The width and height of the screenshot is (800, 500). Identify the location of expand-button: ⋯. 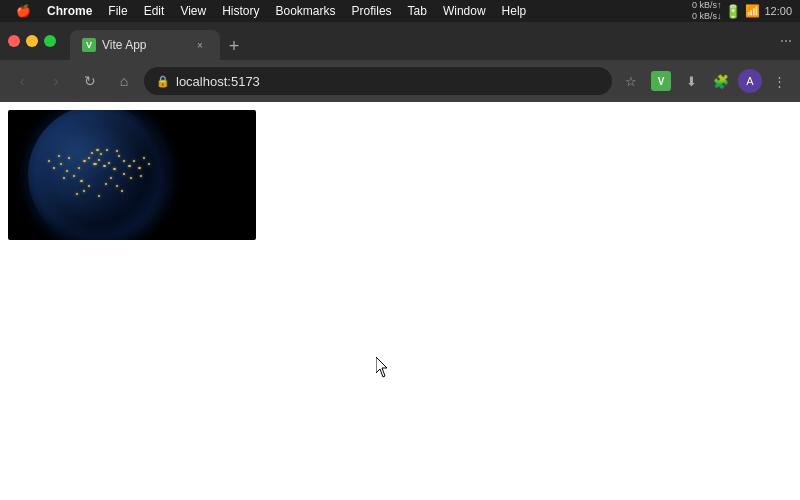
(786, 41).